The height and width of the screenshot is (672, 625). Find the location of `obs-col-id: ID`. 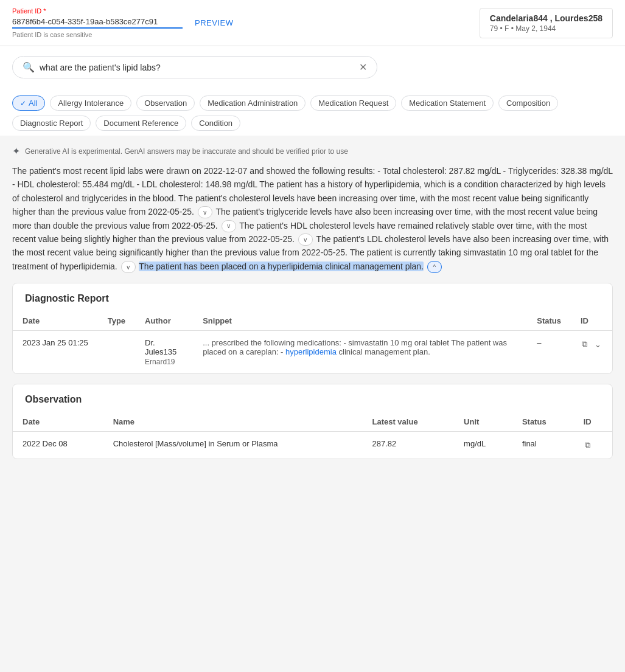

obs-col-id: ID is located at coordinates (593, 422).